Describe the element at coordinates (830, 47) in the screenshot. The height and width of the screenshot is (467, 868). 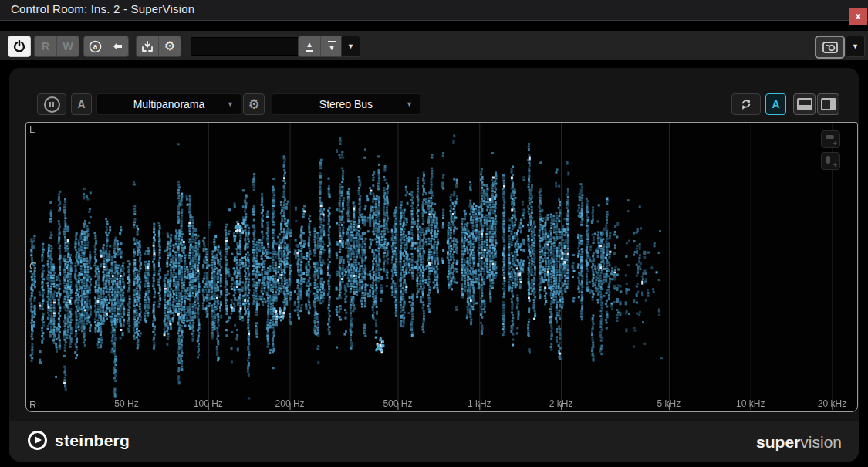
I see `snapshot-button` at that location.